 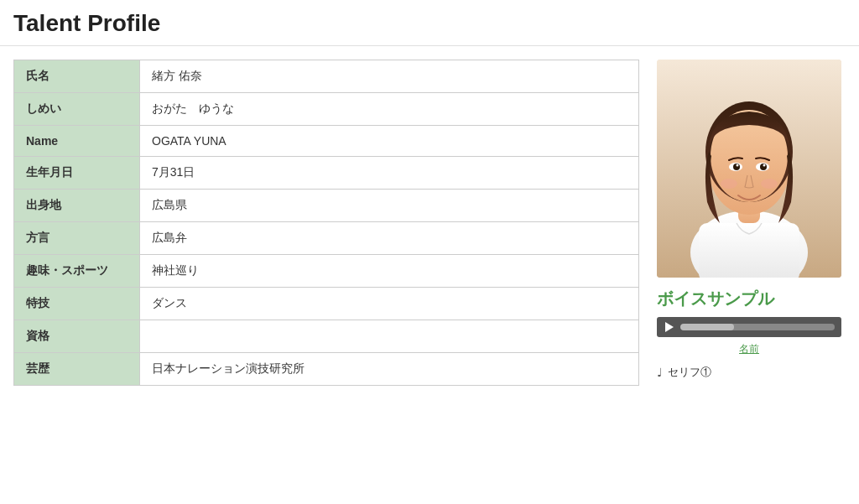 I want to click on field-label: 趣味・スポーツ, so click(x=77, y=272).